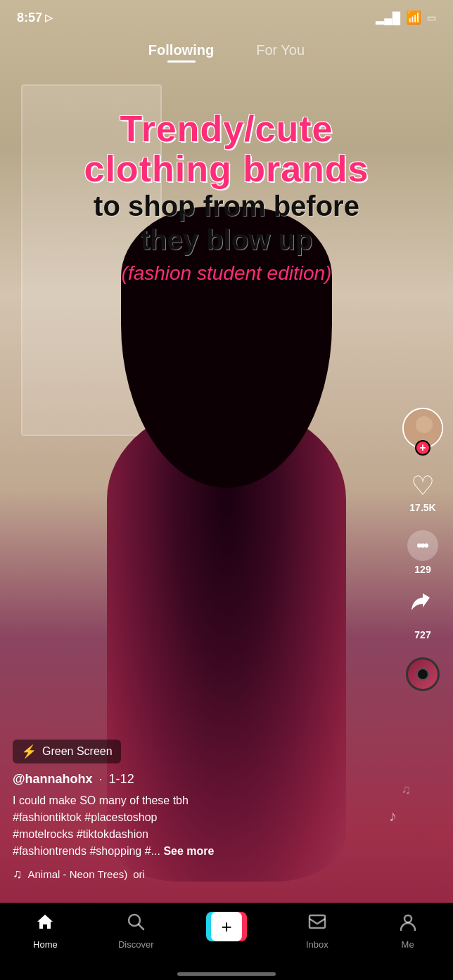  I want to click on music-note-icon: ♫, so click(18, 875).